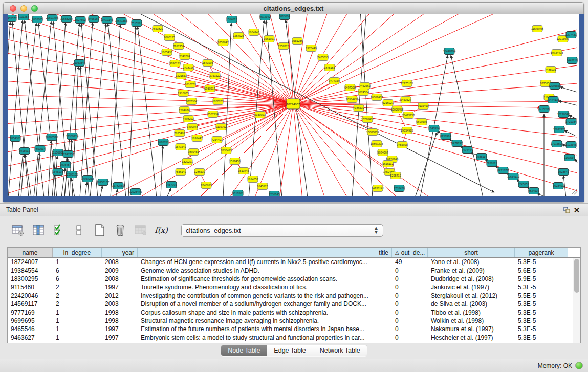  I want to click on graph-node: 14671355, so click(121, 21).